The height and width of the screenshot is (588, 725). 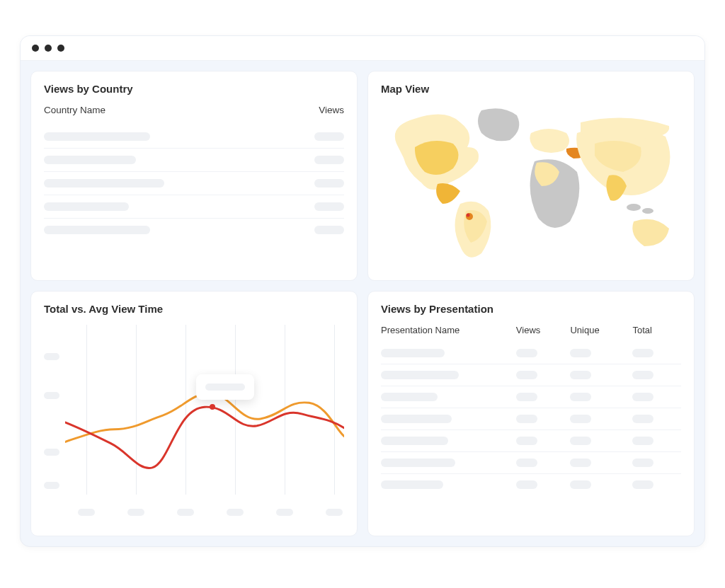 I want to click on col-total: Total, so click(x=657, y=330).